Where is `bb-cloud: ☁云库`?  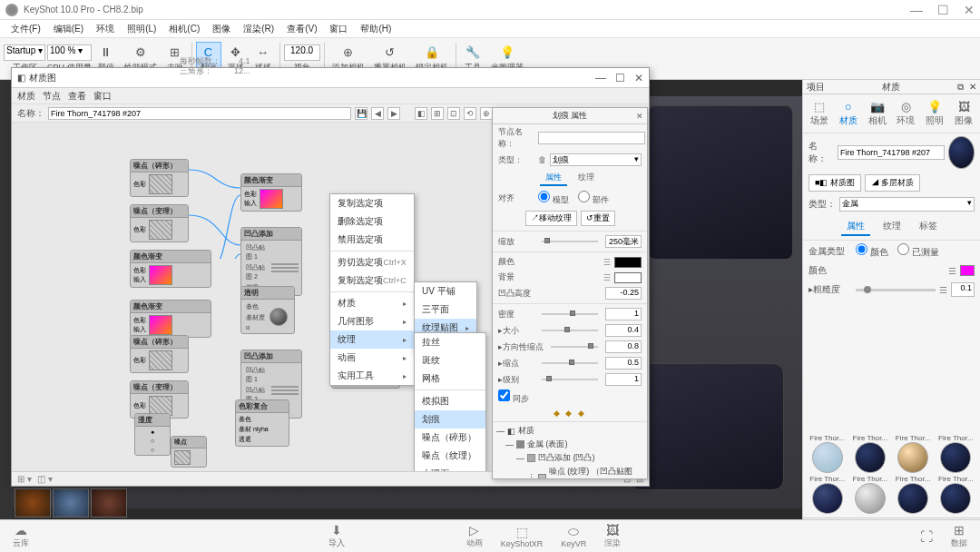
bb-cloud: ☁云库 is located at coordinates (21, 536).